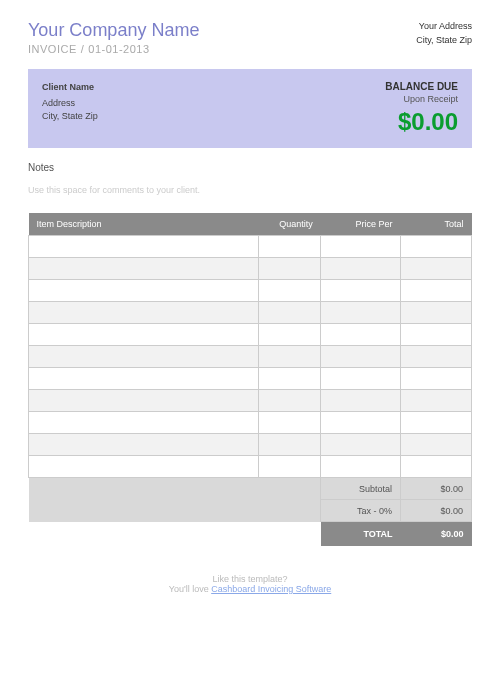  What do you see at coordinates (250, 38) in the screenshot?
I see `header: Your Company Name INVOICE/01-01-2013 You…` at bounding box center [250, 38].